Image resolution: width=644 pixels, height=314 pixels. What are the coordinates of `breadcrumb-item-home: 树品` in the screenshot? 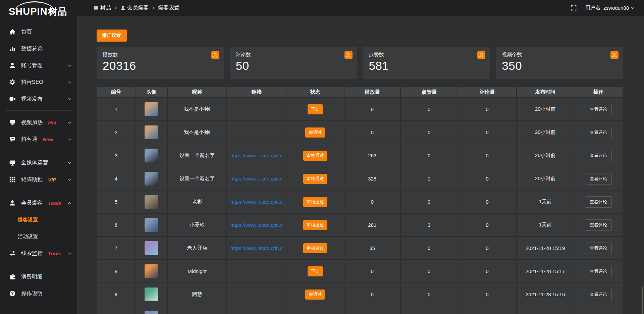 It's located at (102, 8).